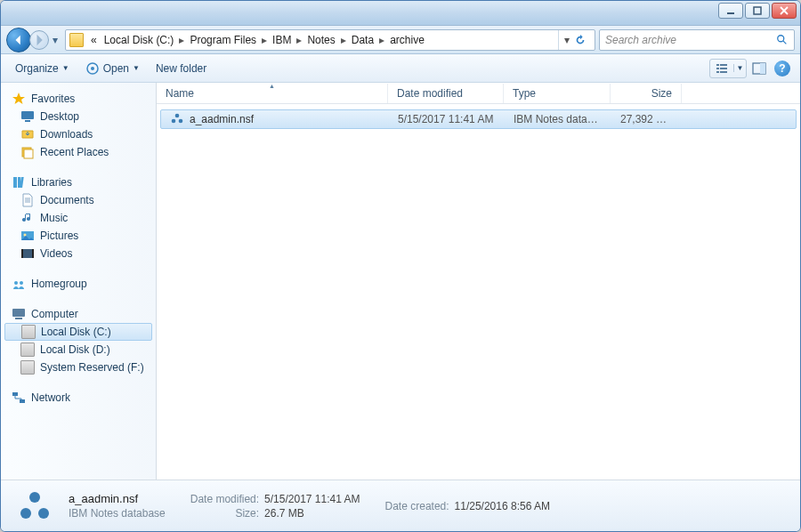  Describe the element at coordinates (56, 254) in the screenshot. I see `sidebar-item-label: Videos` at that location.